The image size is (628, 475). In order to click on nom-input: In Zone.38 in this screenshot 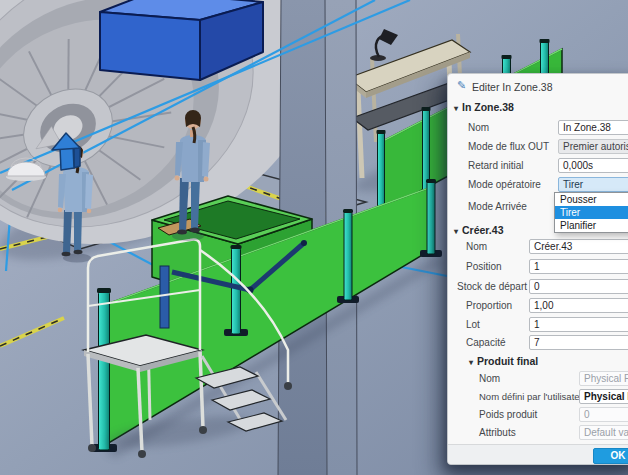, I will do `click(593, 128)`.